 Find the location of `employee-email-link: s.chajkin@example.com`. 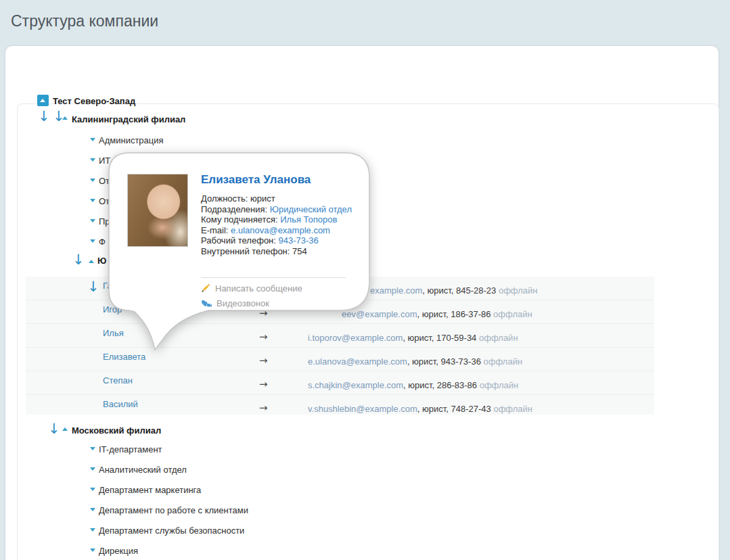

employee-email-link: s.chajkin@example.com is located at coordinates (356, 386).